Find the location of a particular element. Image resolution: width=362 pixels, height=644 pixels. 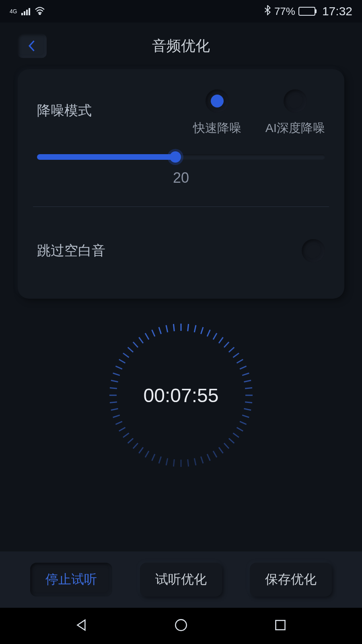

skip-silence-row: 跳过空白音 is located at coordinates (181, 251).